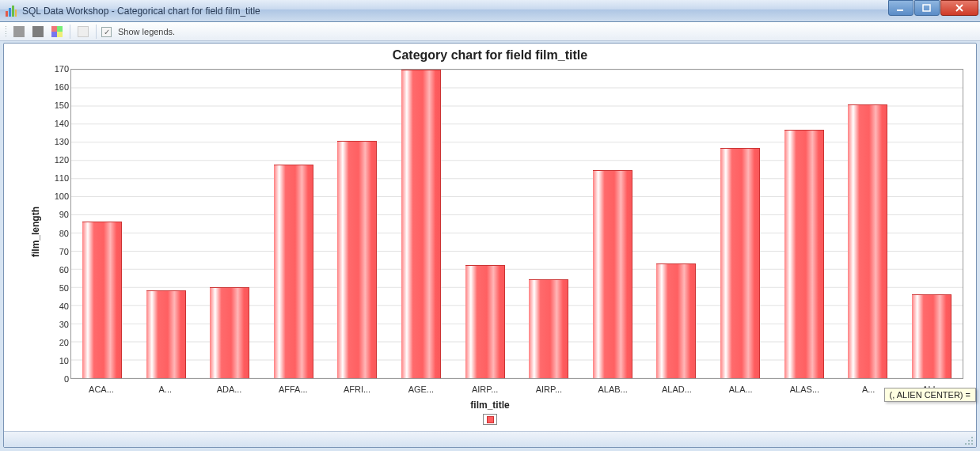  What do you see at coordinates (491, 419) in the screenshot?
I see `legend-swatch-icon` at bounding box center [491, 419].